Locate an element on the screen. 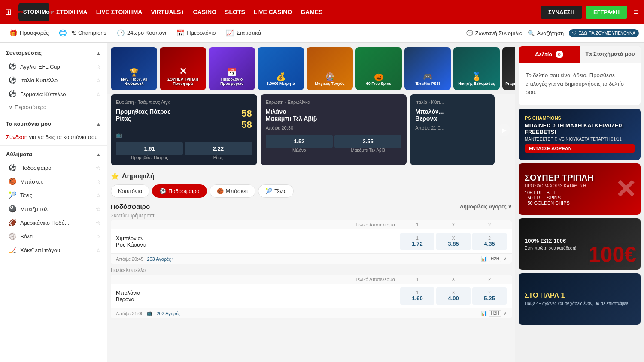 The width and height of the screenshot is (644, 362). star-icon-3: ☆ is located at coordinates (98, 94).